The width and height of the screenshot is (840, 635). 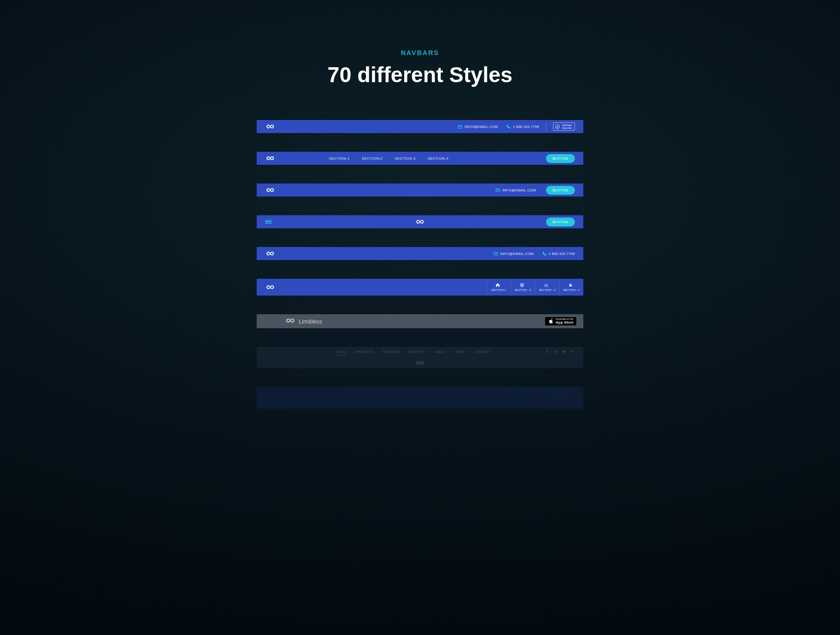 What do you see at coordinates (551, 321) in the screenshot?
I see `apple-icon` at bounding box center [551, 321].